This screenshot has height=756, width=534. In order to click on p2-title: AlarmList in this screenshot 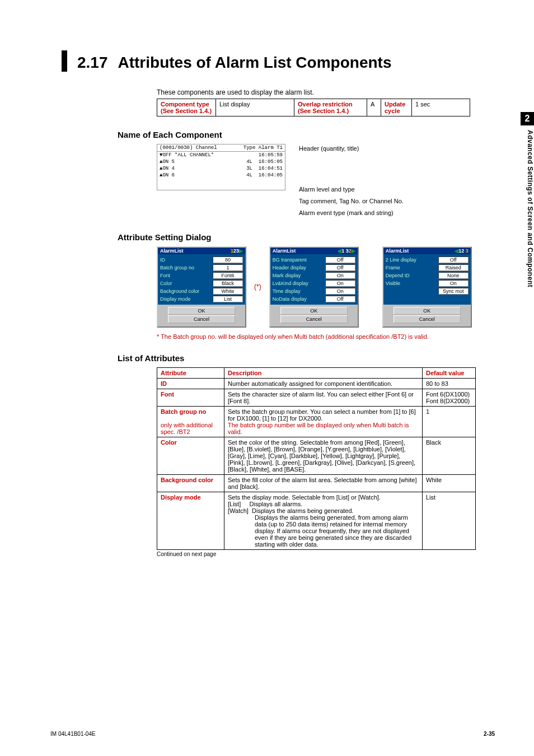, I will do `click(284, 251)`.